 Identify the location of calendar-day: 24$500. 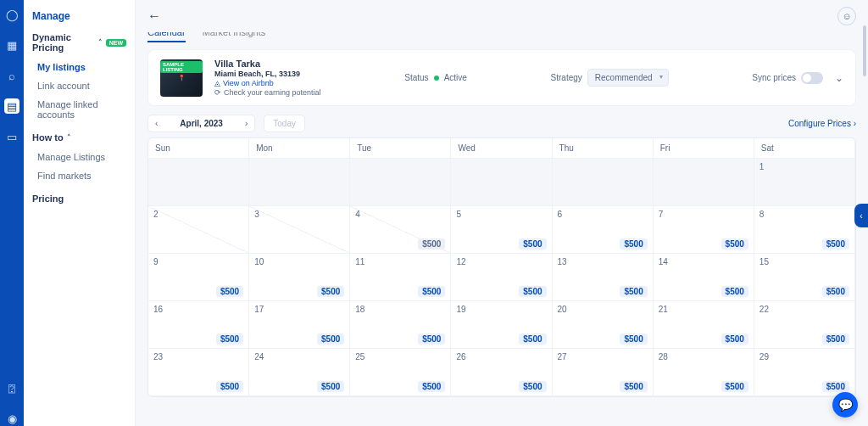
(300, 373).